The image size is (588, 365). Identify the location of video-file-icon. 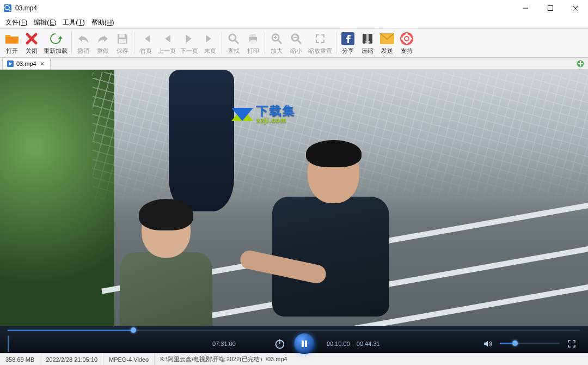
(10, 64).